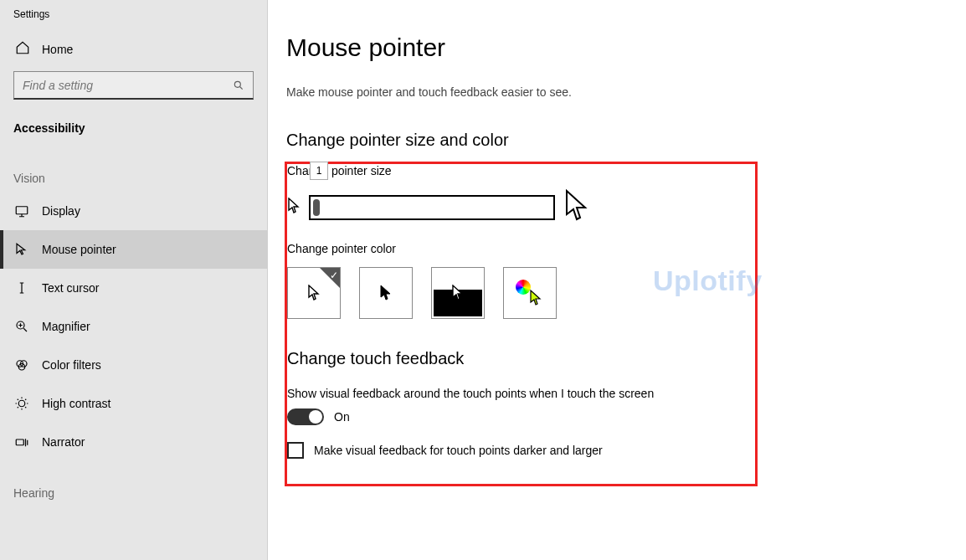 Image resolution: width=966 pixels, height=560 pixels. I want to click on toggle-state-label: On, so click(342, 417).